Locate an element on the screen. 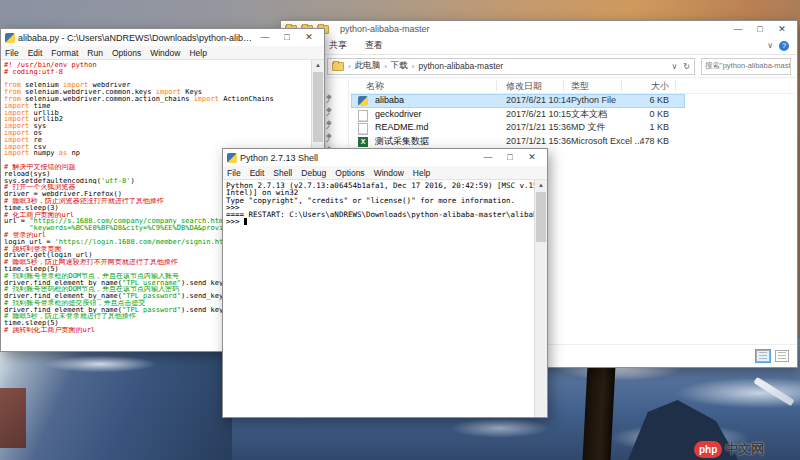 The image size is (800, 460). address-bar: › 此电脑›下载›python-alibaba-master ∨ ↻ is located at coordinates (511, 66).